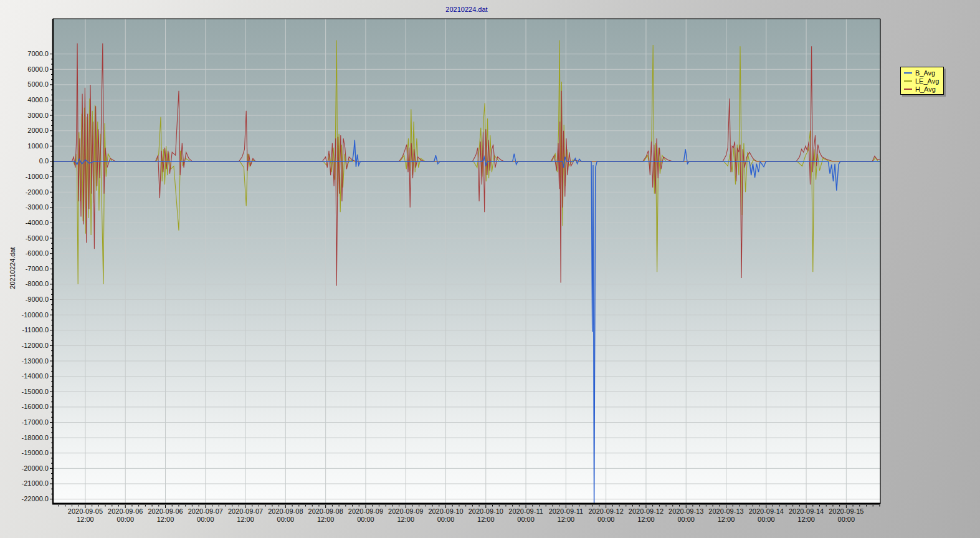 The height and width of the screenshot is (538, 980). What do you see at coordinates (922, 81) in the screenshot?
I see `legend: B_Avg LE_Avg H_Avg` at bounding box center [922, 81].